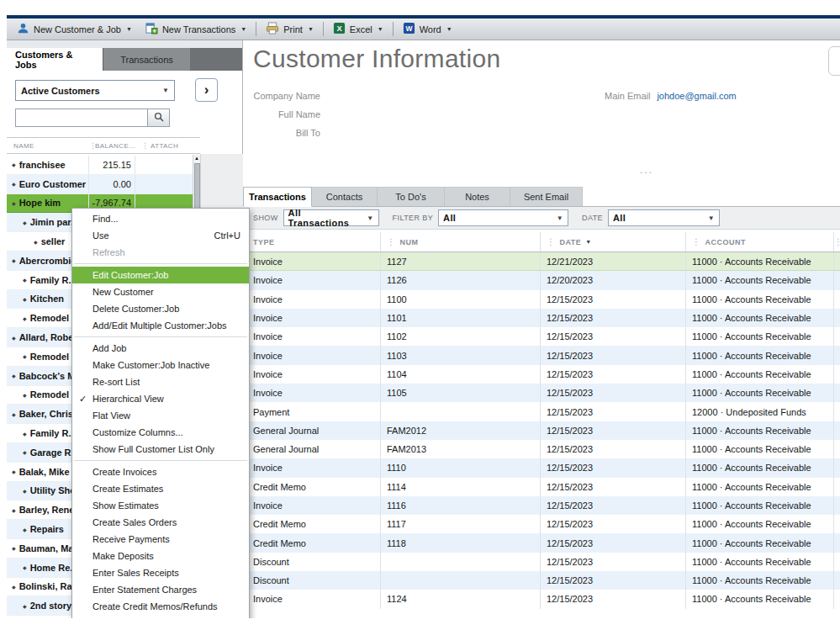  Describe the element at coordinates (542, 262) in the screenshot. I see `transaction-row: Invoice112712/21/202311000 · Accounts Re…` at that location.